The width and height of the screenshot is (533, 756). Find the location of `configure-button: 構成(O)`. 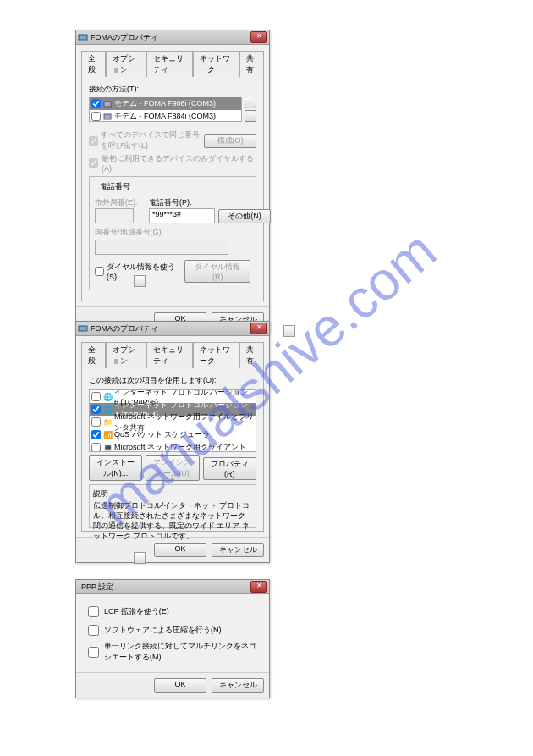

configure-button: 構成(O) is located at coordinates (230, 141).